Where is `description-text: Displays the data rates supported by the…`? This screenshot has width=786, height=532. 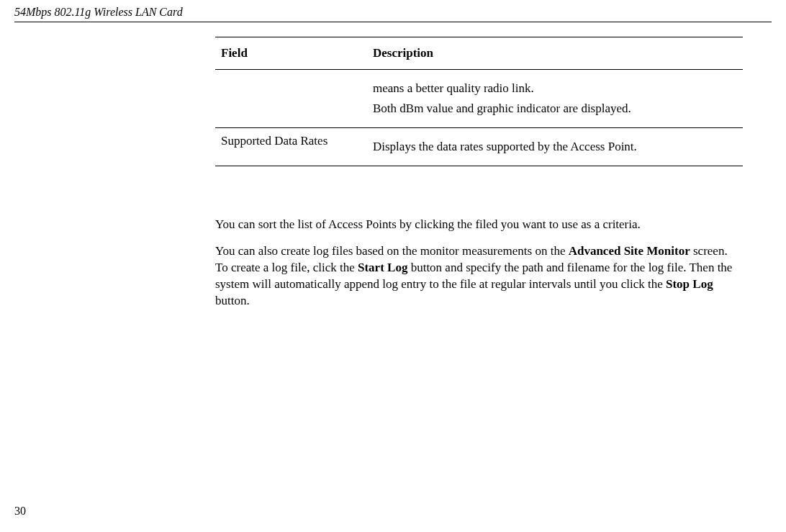 description-text: Displays the data rates supported by the… is located at coordinates (555, 147).